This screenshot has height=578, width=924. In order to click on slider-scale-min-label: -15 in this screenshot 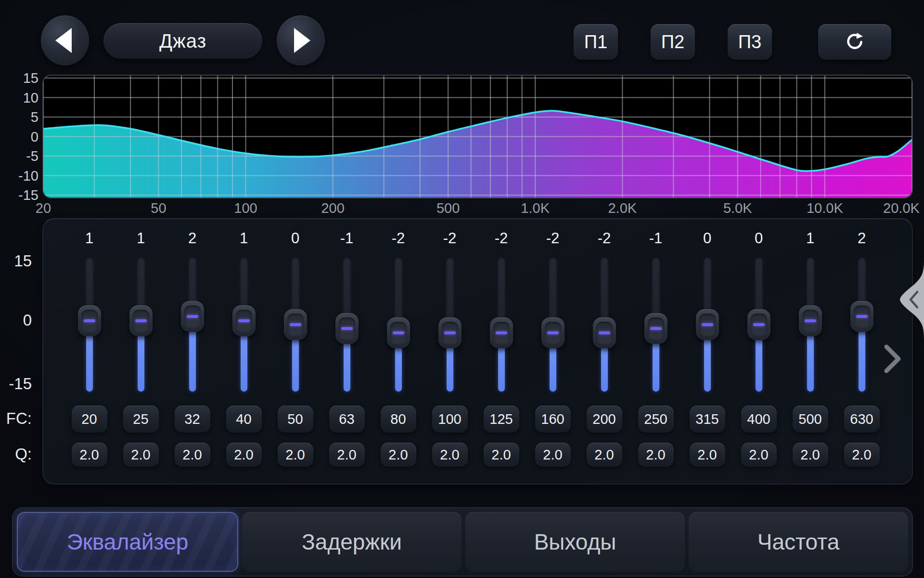, I will do `click(16, 384)`.